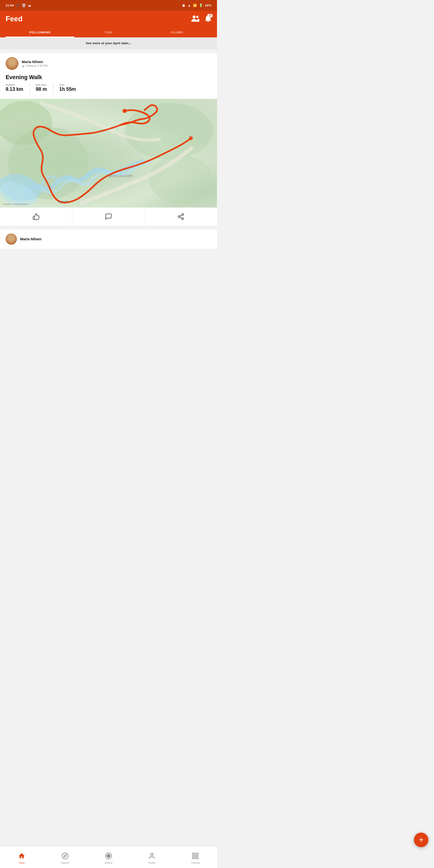 The height and width of the screenshot is (868, 434). What do you see at coordinates (23, 66) in the screenshot?
I see `weather-cloud-icon: ☁` at bounding box center [23, 66].